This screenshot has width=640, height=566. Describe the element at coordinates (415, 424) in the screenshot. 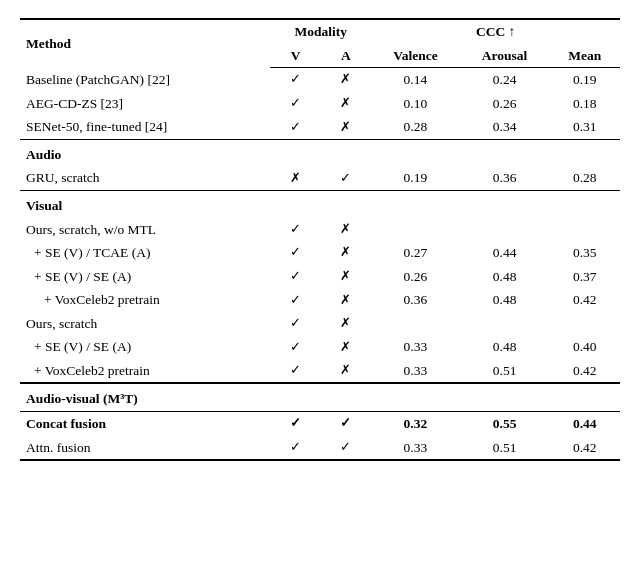

I see `valence-cell: 0.32` at that location.